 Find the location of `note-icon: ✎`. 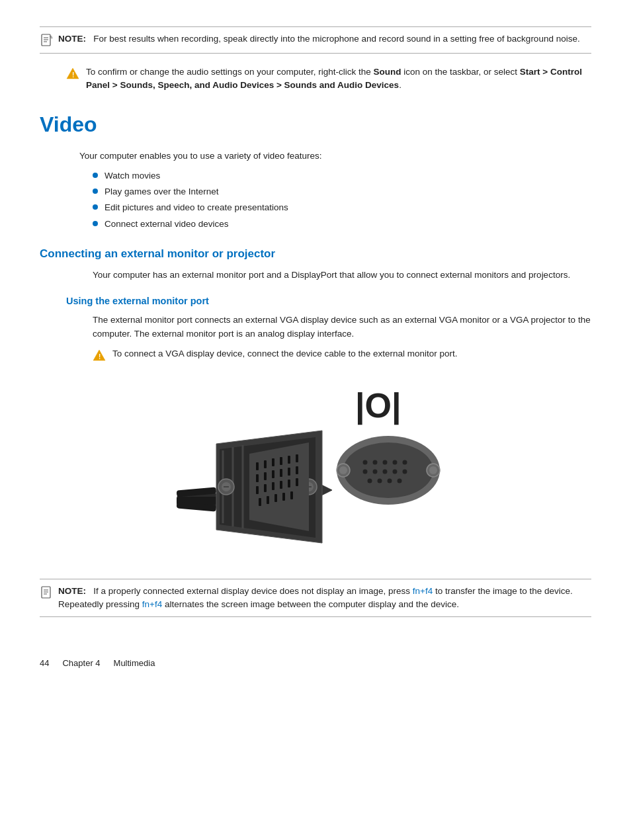

note-icon: ✎ is located at coordinates (47, 40).